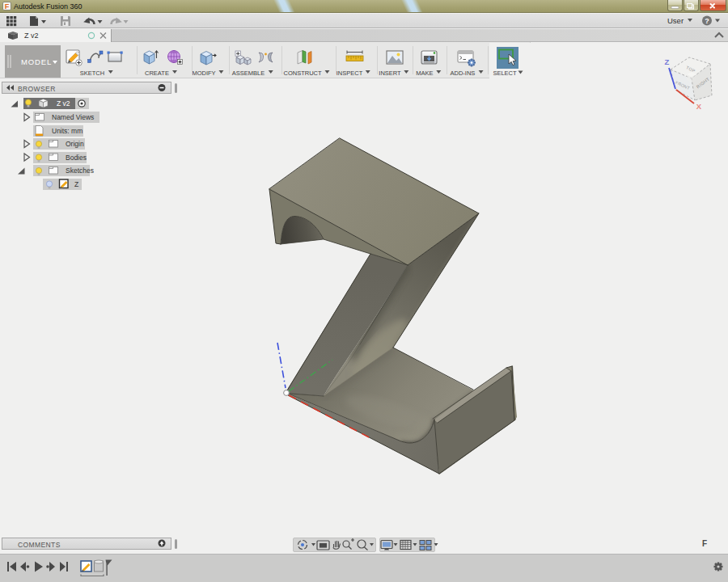 Image resolution: width=728 pixels, height=582 pixels. I want to click on svg-text: Z, so click(667, 61).